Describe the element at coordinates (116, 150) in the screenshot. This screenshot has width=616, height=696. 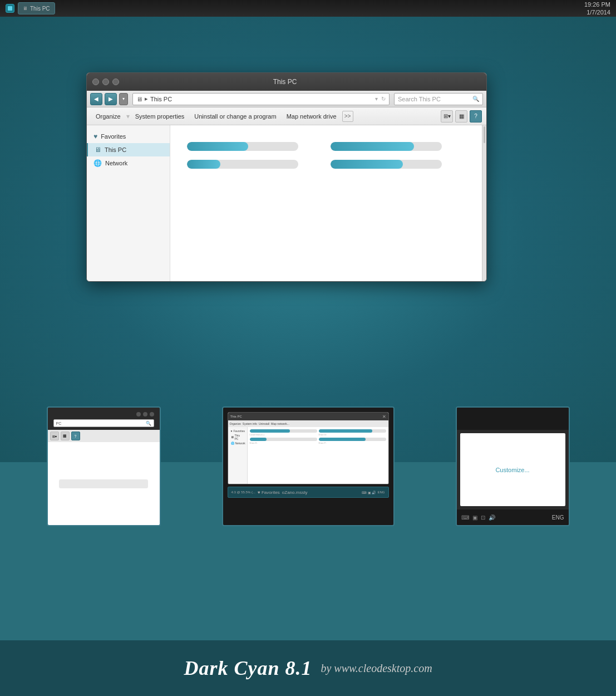
I see `sidebar-label-thispc: This PC` at that location.